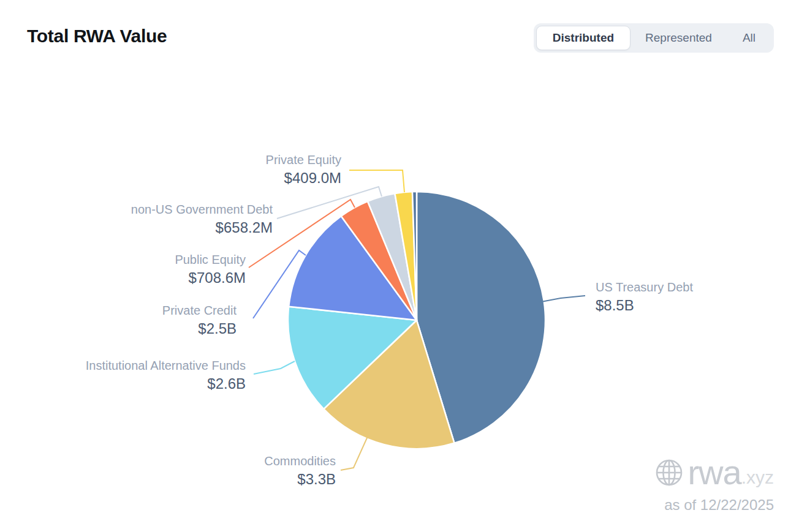  I want to click on slice-label-private-credit: Private Credit $2.5B, so click(200, 320).